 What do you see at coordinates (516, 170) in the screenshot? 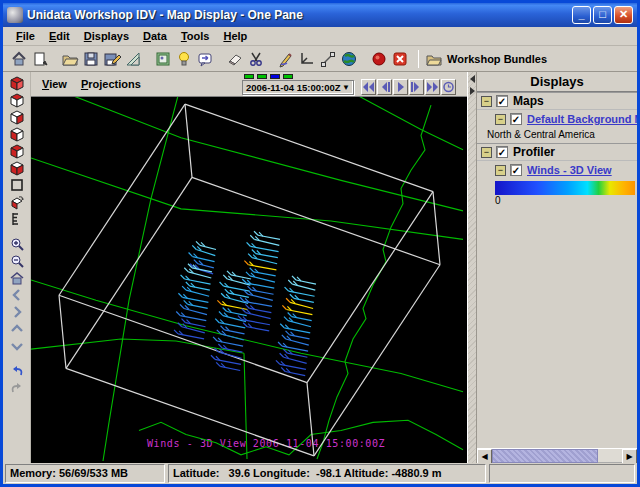
I see `winds-visibility-checkbox: ✓` at bounding box center [516, 170].